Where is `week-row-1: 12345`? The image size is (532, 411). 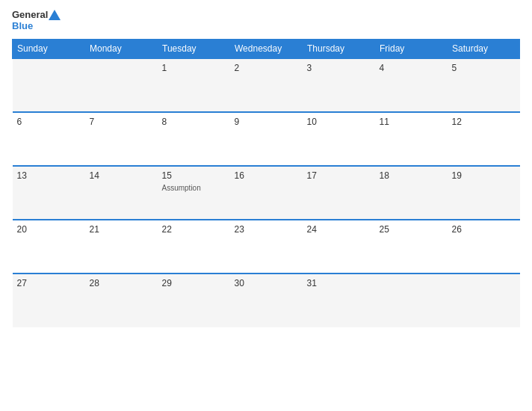
week-row-1: 12345 is located at coordinates (266, 85).